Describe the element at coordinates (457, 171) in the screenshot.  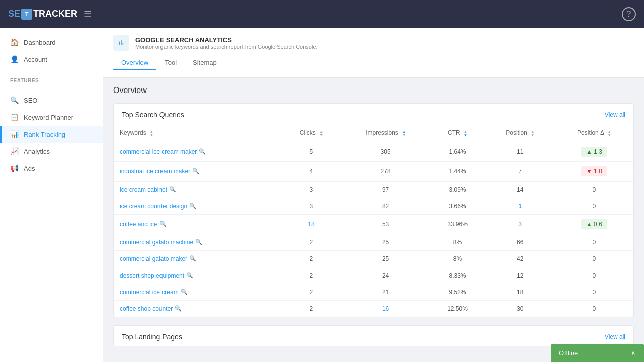
I see `ctr-cell: 1.44%` at that location.